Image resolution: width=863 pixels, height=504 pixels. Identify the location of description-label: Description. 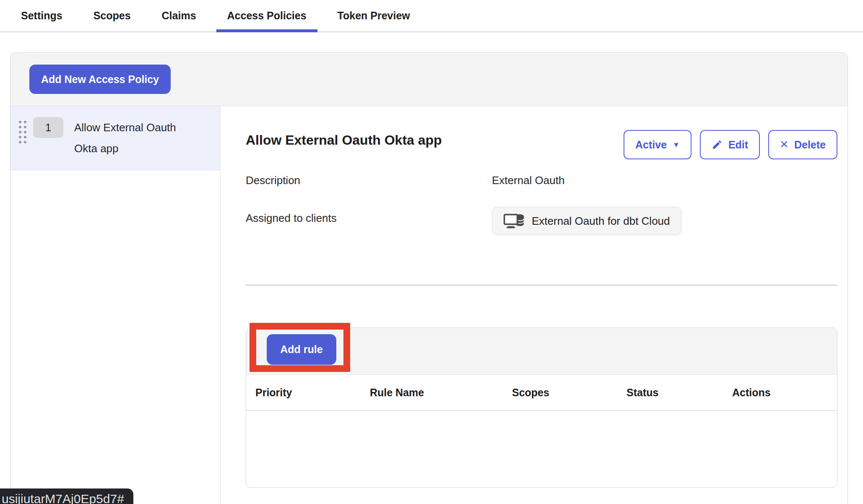
(369, 180).